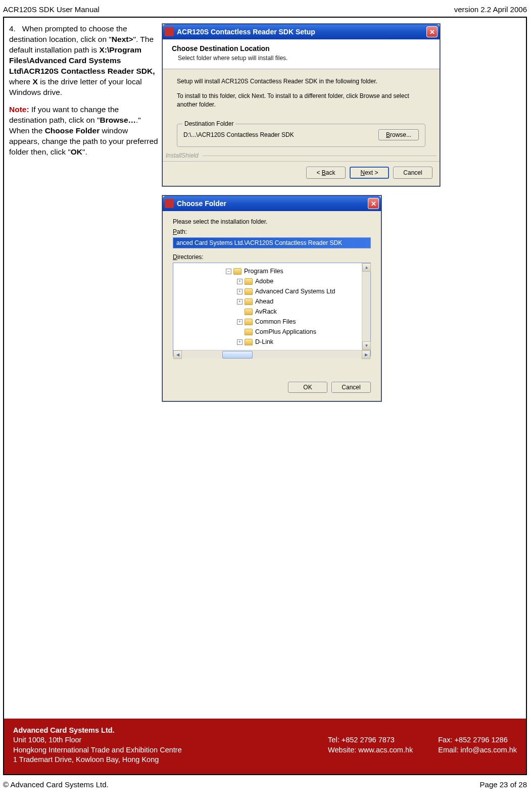 This screenshot has width=530, height=812. What do you see at coordinates (272, 286) in the screenshot?
I see `choose-folder-body: Please select the installation folder. P…` at bounding box center [272, 286].